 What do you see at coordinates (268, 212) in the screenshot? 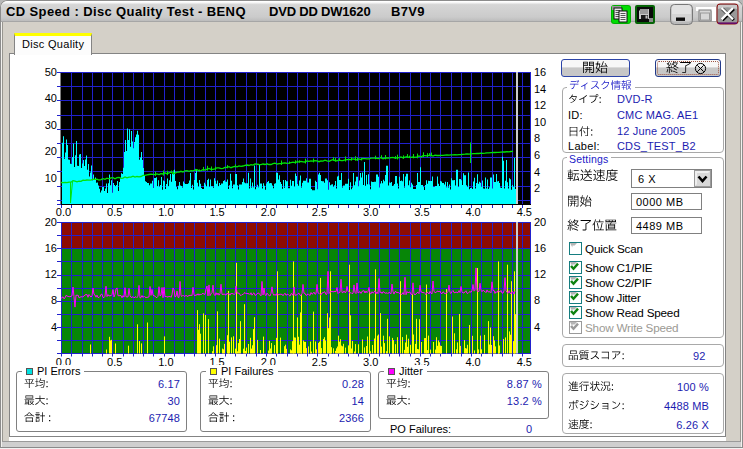
I see `svg-text: 2.0` at bounding box center [268, 212].